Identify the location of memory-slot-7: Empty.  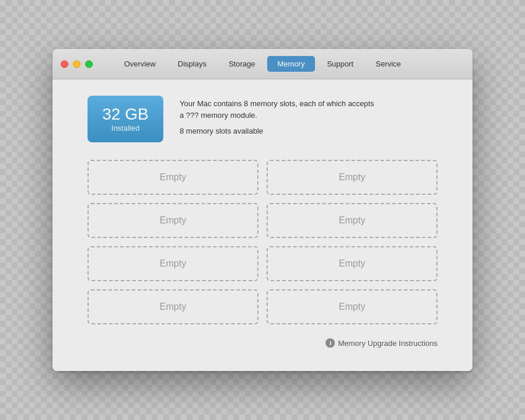
(173, 307).